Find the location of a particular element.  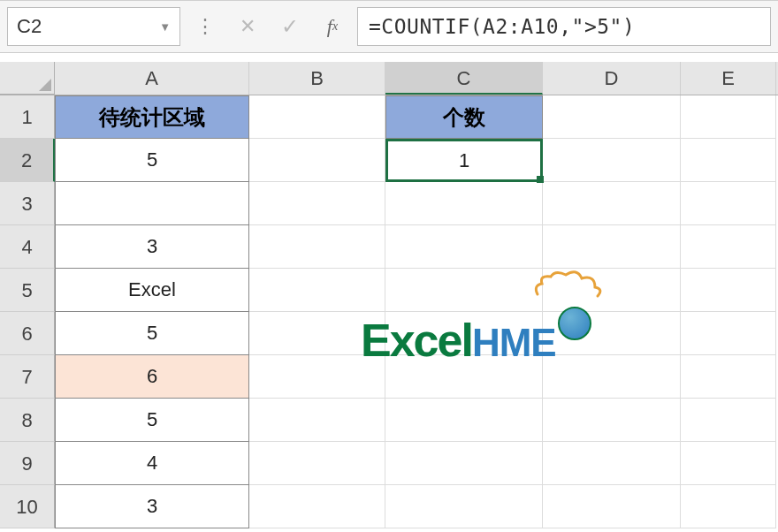

cell-E8 is located at coordinates (728, 421).